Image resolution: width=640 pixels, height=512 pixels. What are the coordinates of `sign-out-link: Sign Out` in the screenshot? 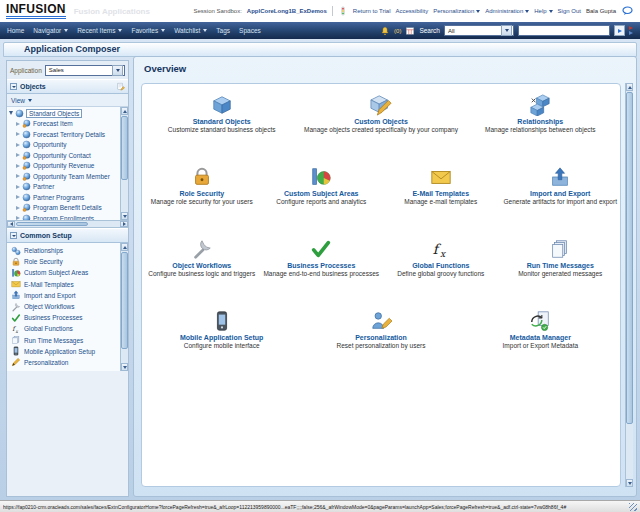 It's located at (570, 11).